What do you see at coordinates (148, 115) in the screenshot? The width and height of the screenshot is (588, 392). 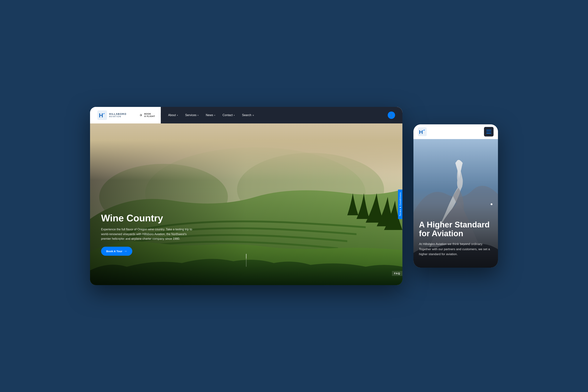 I see `book-flight-area: ✈ BOOKA FLIGHT` at bounding box center [148, 115].